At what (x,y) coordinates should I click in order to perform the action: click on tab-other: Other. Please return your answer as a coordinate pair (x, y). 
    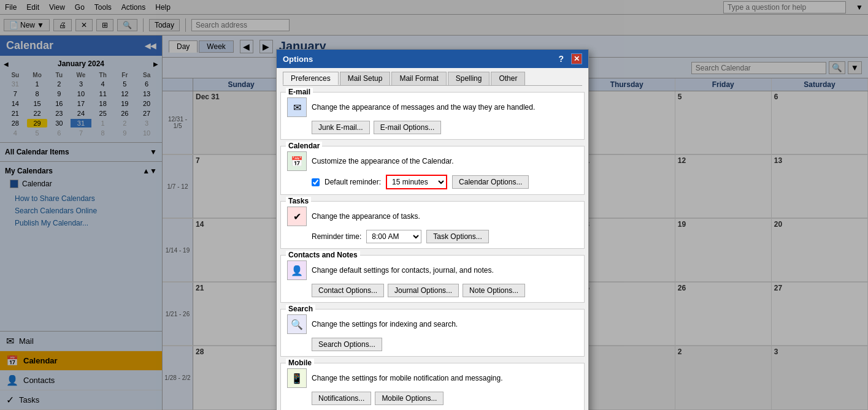
    Looking at the image, I should click on (508, 78).